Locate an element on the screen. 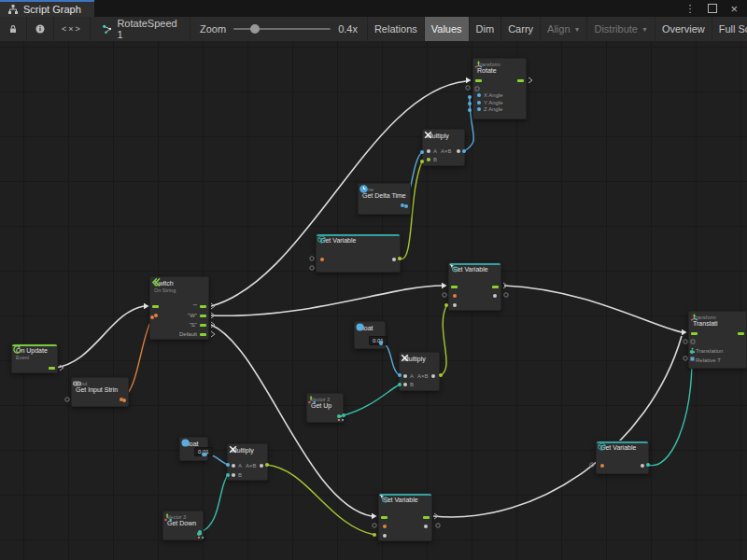  lock-button is located at coordinates (13, 29).